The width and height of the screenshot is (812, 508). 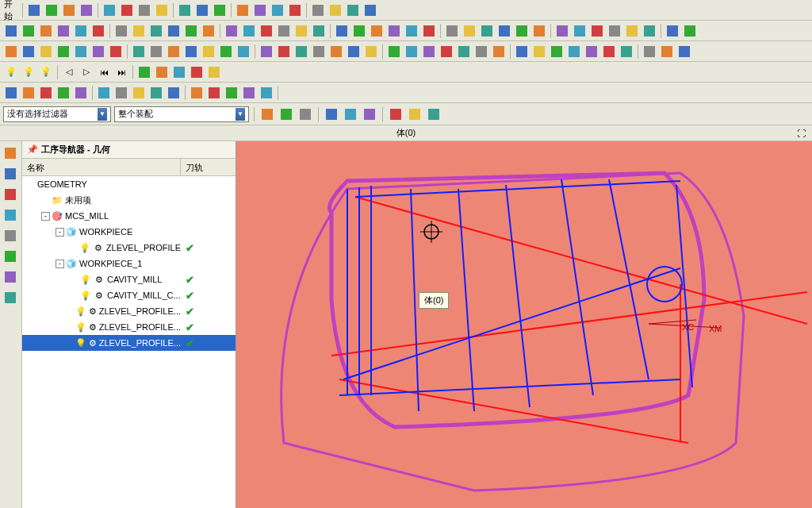 What do you see at coordinates (128, 295) in the screenshot?
I see `tree-row: 💡⚙CAVITY_MILL_C...✔` at bounding box center [128, 295].